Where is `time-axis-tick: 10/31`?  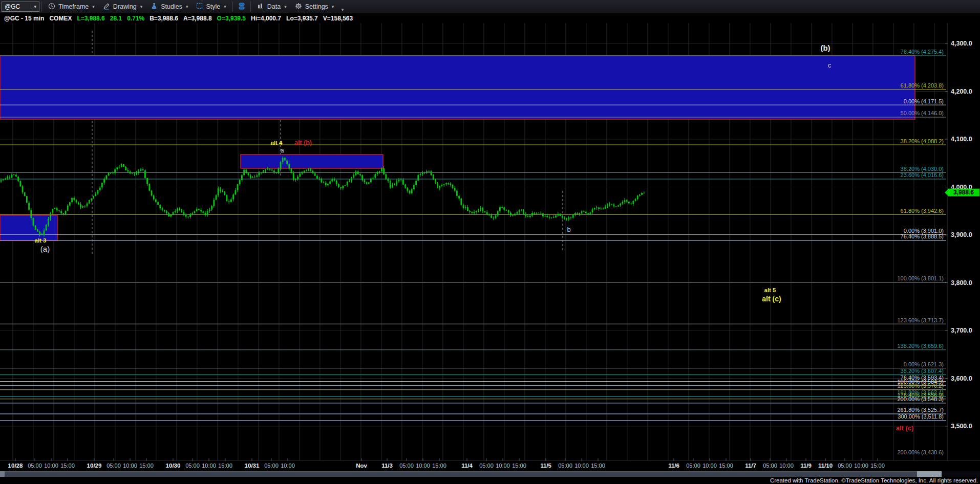
time-axis-tick: 10/31 is located at coordinates (252, 466).